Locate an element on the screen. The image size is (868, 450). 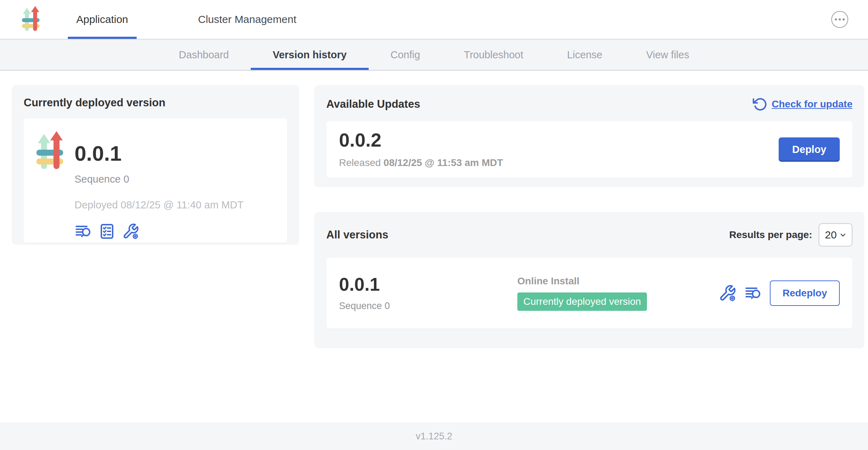
console-version: v1.125.2 is located at coordinates (434, 437).